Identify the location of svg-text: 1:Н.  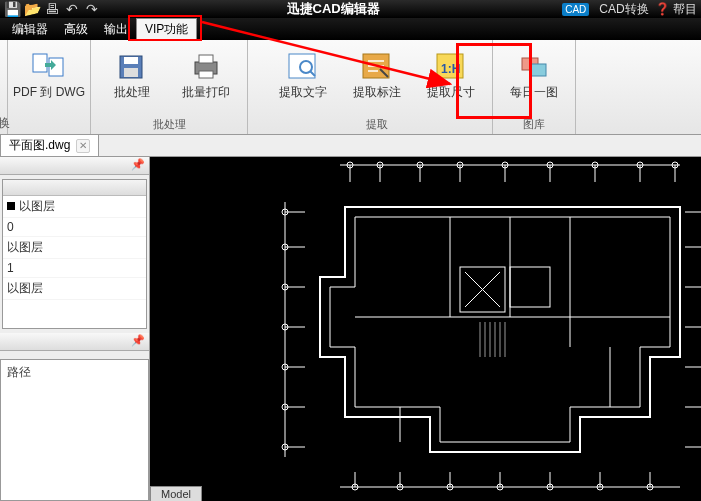
(450, 69).